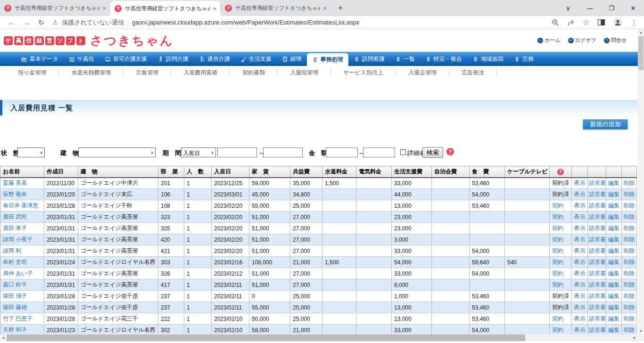 Image resolution: width=644 pixels, height=343 pixels. What do you see at coordinates (582, 41) in the screenshot?
I see `logoff-link: ↩ログオフ` at bounding box center [582, 41].